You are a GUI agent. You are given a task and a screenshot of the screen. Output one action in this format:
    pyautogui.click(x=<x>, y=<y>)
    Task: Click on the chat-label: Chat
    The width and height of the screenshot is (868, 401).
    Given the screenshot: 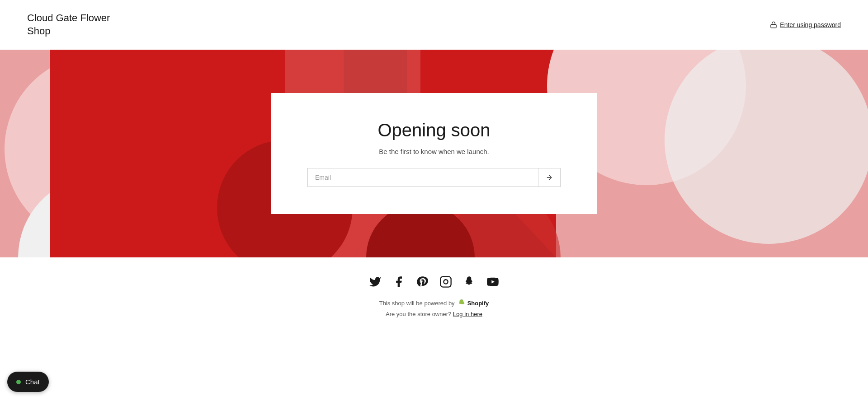 What is the action you would take?
    pyautogui.click(x=33, y=382)
    